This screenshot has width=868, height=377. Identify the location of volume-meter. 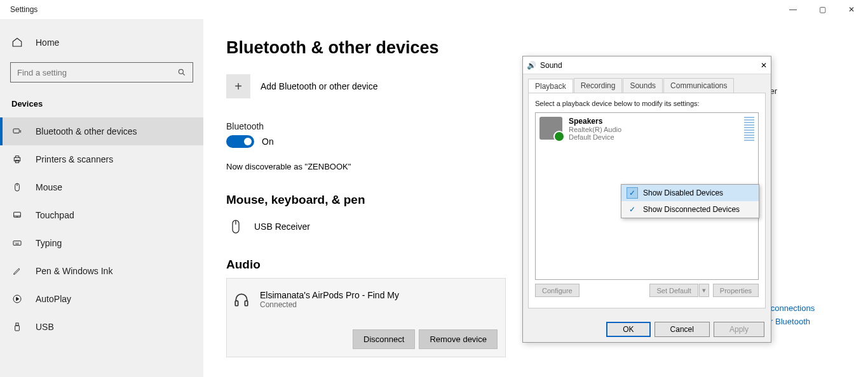
(749, 129).